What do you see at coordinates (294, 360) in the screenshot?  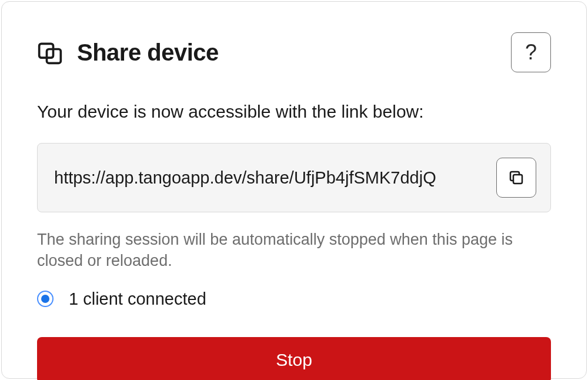 I see `stop-button-label: Stop` at bounding box center [294, 360].